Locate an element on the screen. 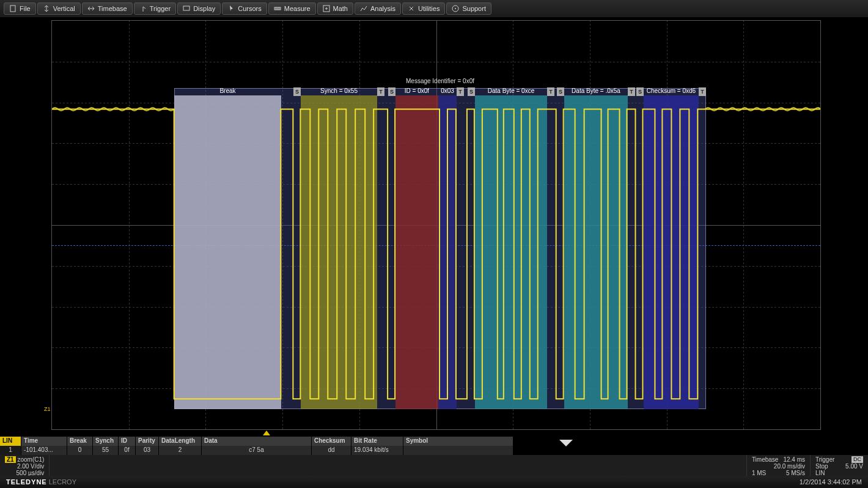  menu-label: Timebase is located at coordinates (112, 9).